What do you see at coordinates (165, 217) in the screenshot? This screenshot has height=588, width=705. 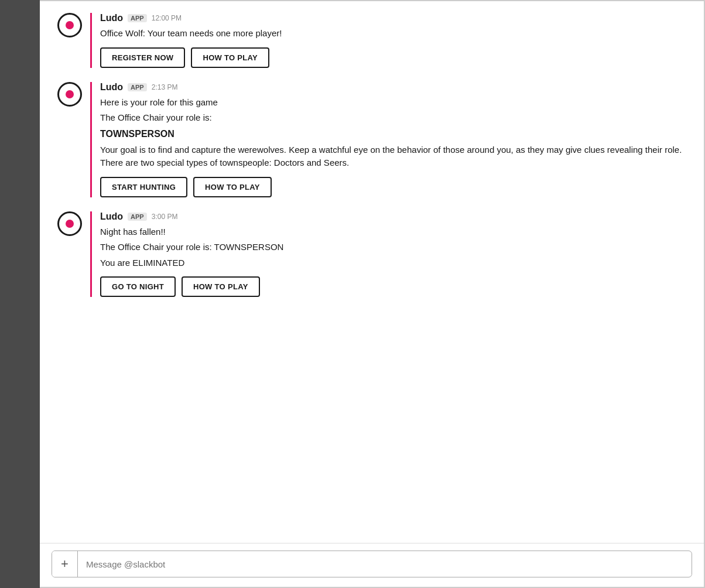 I see `timestamp: 3:00 PM` at bounding box center [165, 217].